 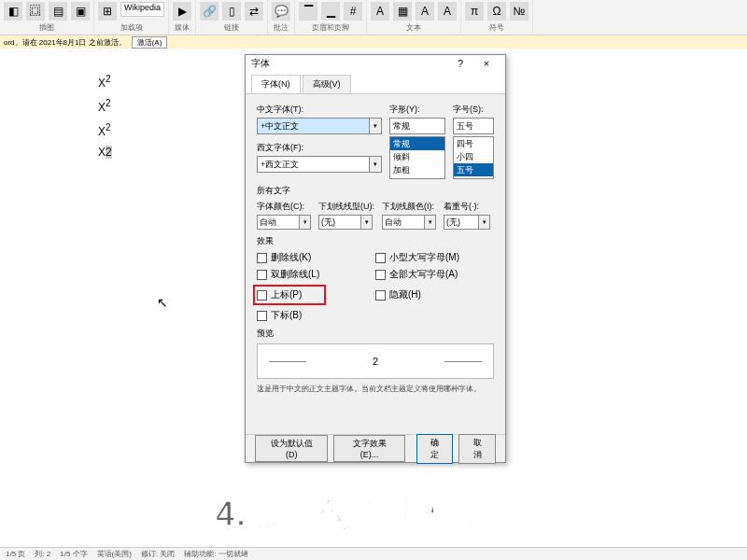 What do you see at coordinates (474, 11) in the screenshot?
I see `icon-equation: π` at bounding box center [474, 11].